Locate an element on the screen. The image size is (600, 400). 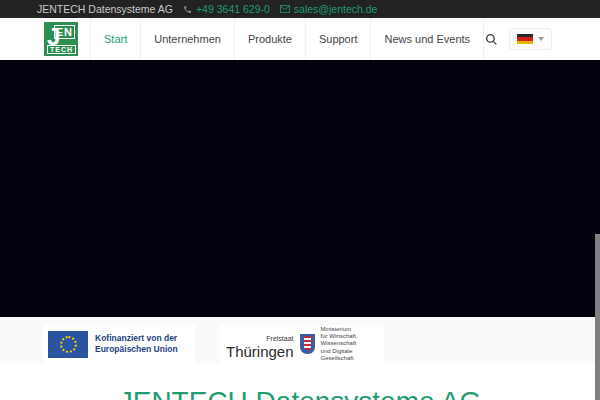
email-address: sales@jentech.de is located at coordinates (336, 9).